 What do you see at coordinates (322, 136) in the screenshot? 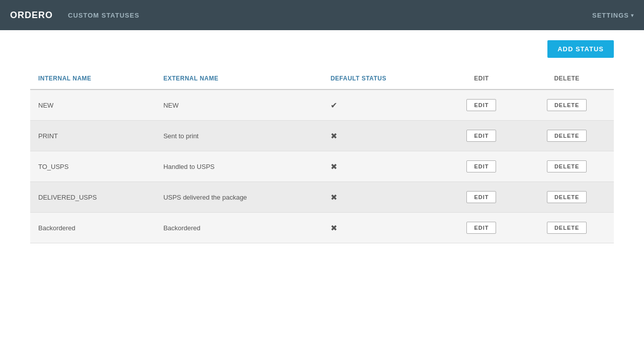
I see `table-row: PRINTSent to print✖EDITDELETE` at bounding box center [322, 136].